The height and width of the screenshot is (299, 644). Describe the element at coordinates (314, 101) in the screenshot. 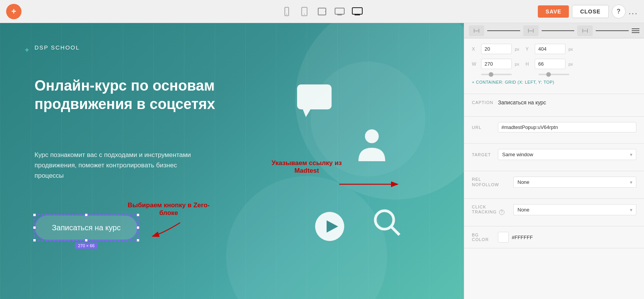

I see `icon-chat` at that location.